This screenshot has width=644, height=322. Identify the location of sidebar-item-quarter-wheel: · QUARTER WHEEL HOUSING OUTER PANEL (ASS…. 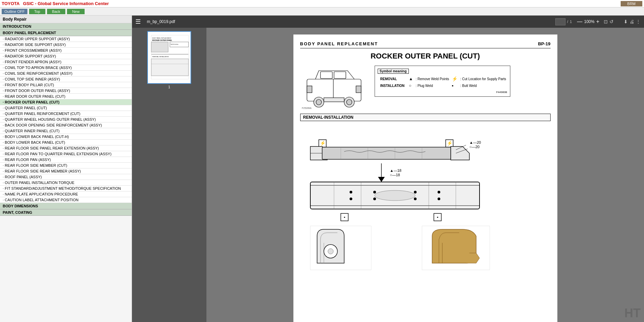
(66, 120).